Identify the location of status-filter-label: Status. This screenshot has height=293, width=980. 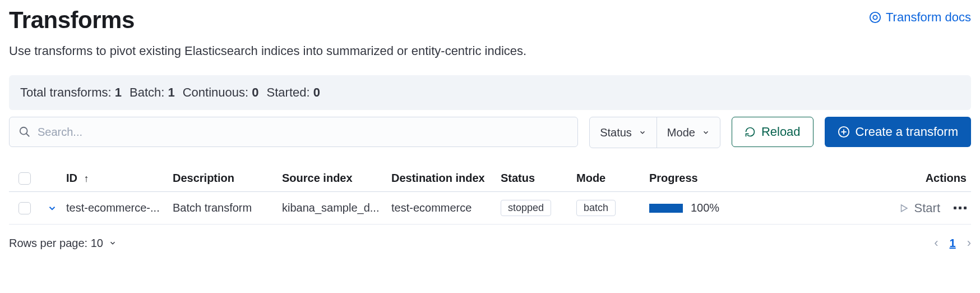
(616, 132).